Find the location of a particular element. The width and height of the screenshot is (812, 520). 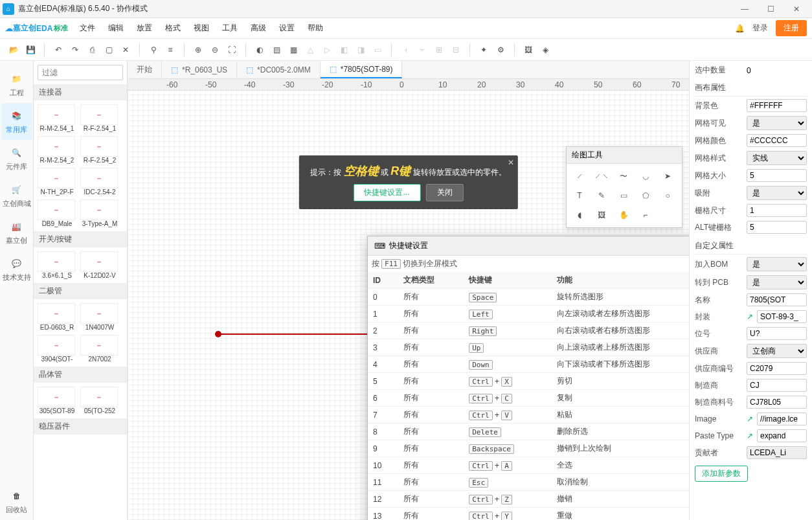

prop-select: 立创商 is located at coordinates (777, 351).